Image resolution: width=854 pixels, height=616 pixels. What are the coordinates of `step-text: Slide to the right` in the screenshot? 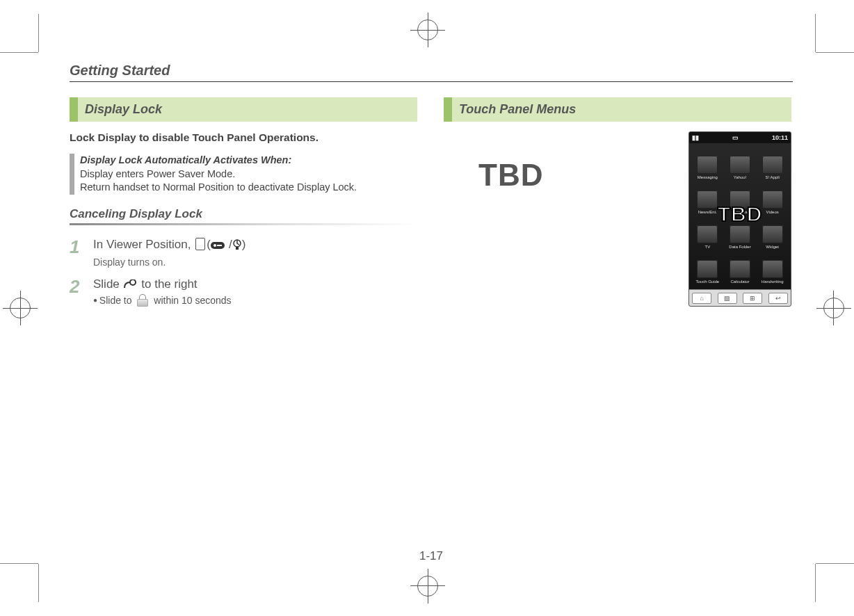 It's located at (255, 284).